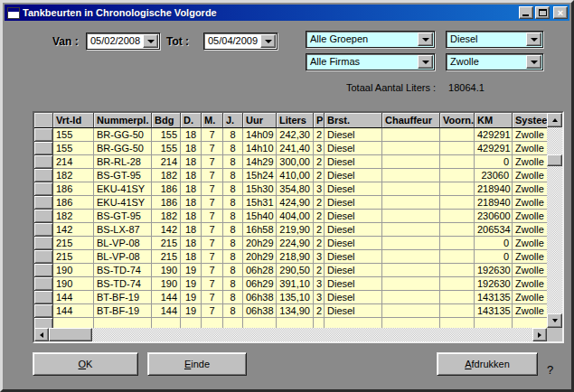  What do you see at coordinates (291, 271) in the screenshot?
I see `table-row: 190BS-TD-74190197806h28290,502Diesel1926…` at bounding box center [291, 271].